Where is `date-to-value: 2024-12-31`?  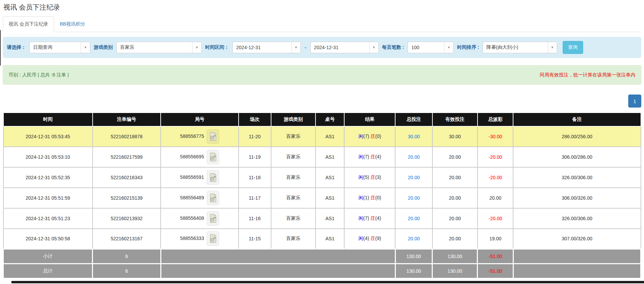 date-to-value: 2024-12-31 is located at coordinates (340, 47).